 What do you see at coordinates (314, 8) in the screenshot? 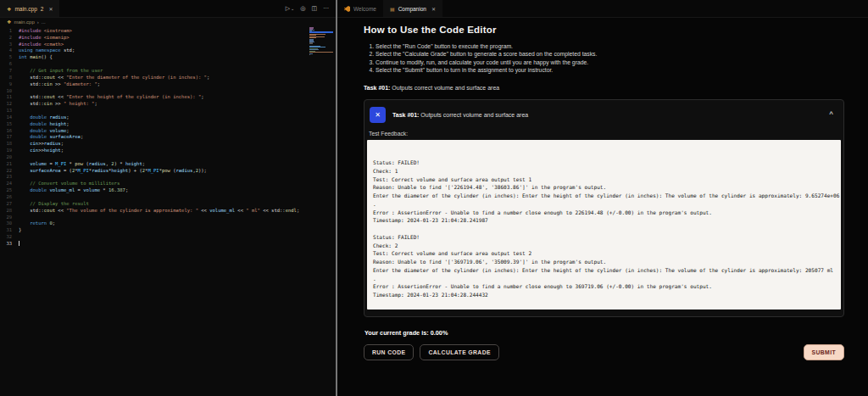
I see `split-editor-icon: ◫` at bounding box center [314, 8].